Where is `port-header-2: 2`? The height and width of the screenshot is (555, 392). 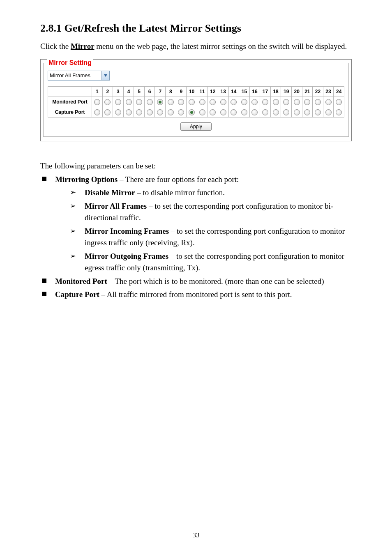
port-header-2: 2 is located at coordinates (108, 92).